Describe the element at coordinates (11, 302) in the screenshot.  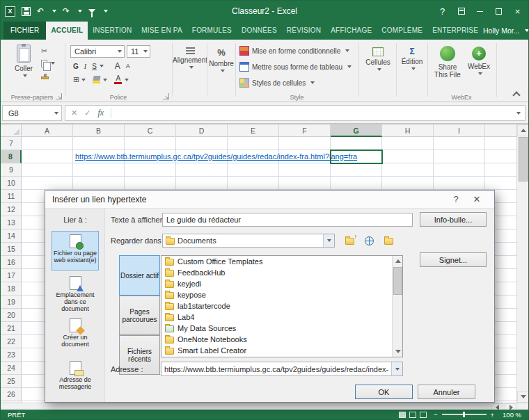
I see `row-header-19: 19` at that location.